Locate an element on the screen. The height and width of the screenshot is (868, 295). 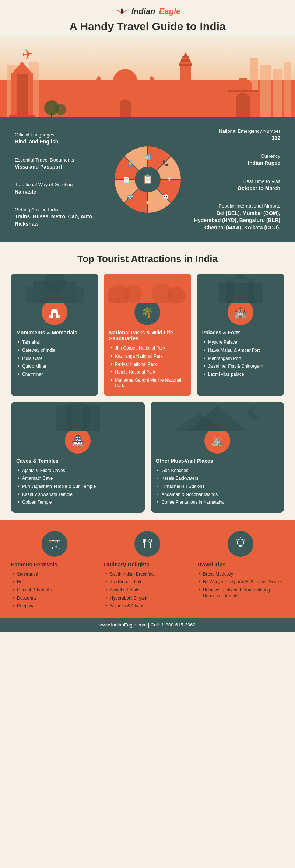
currency: Currency Indian Rupee is located at coordinates (236, 160).